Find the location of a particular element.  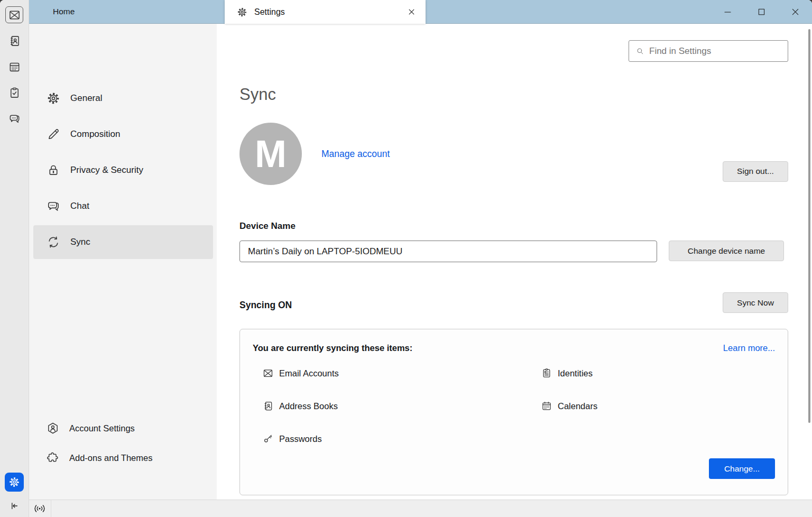

settings-space-button is located at coordinates (14, 482).